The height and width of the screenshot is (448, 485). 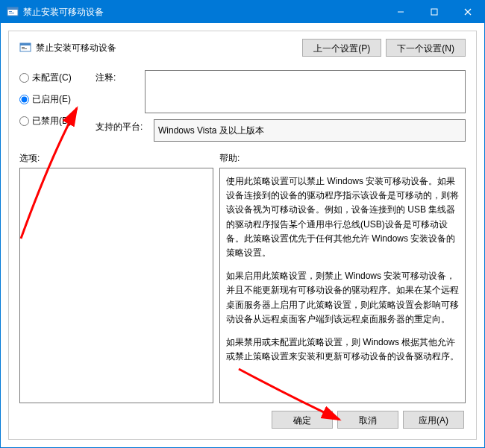 What do you see at coordinates (119, 158) in the screenshot?
I see `options-label: 选项:` at bounding box center [119, 158].